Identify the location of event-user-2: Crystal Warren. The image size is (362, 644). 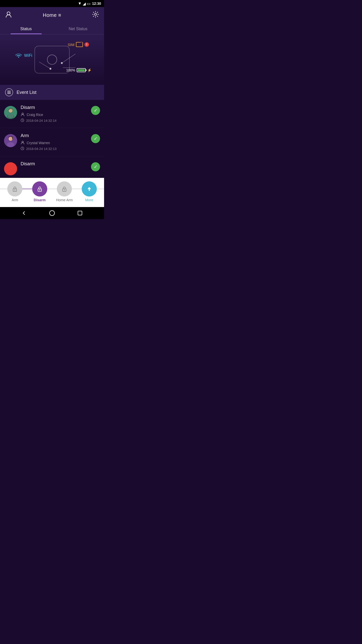
(38, 143).